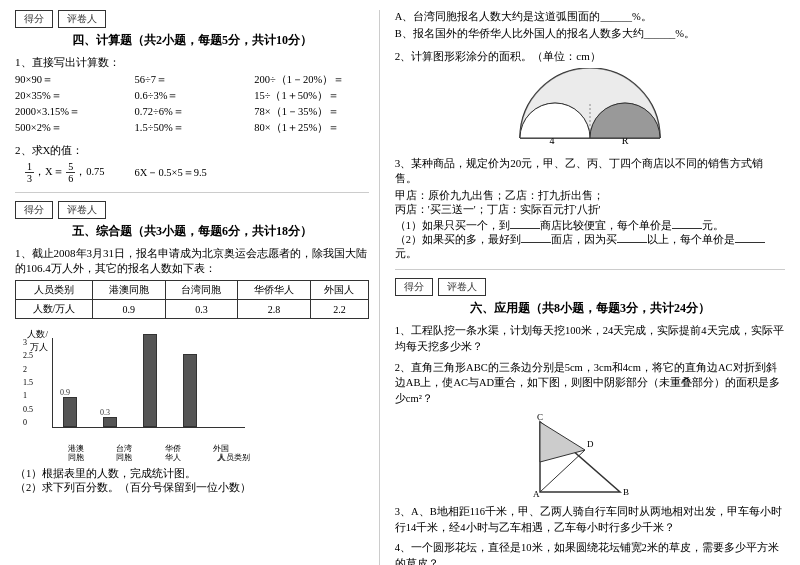  What do you see at coordinates (37, 342) in the screenshot?
I see `y-label-3: 3` at bounding box center [37, 342].